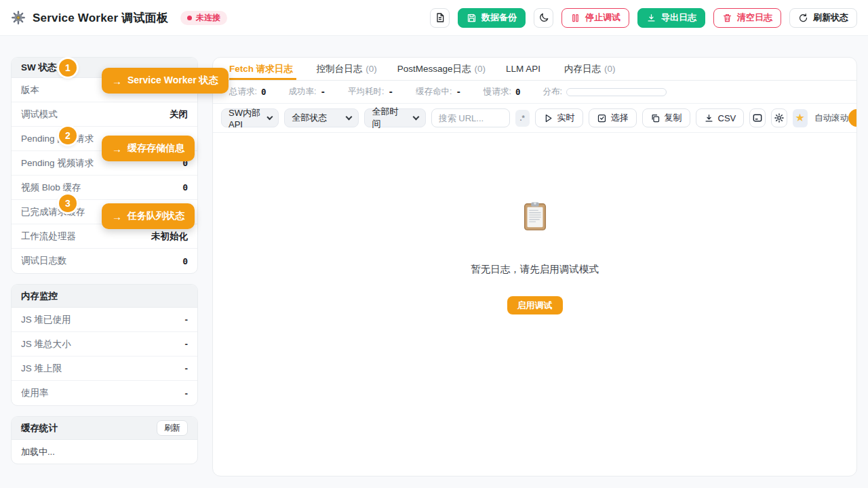 The image size is (868, 488). What do you see at coordinates (853, 118) in the screenshot?
I see `tour-step-4-badge-clipped` at bounding box center [853, 118].